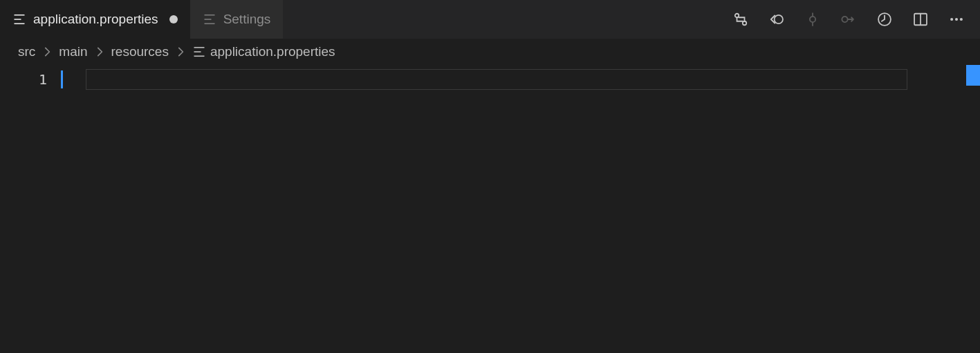 This screenshot has height=353, width=980. What do you see at coordinates (849, 19) in the screenshot?
I see `tab-actions` at bounding box center [849, 19].